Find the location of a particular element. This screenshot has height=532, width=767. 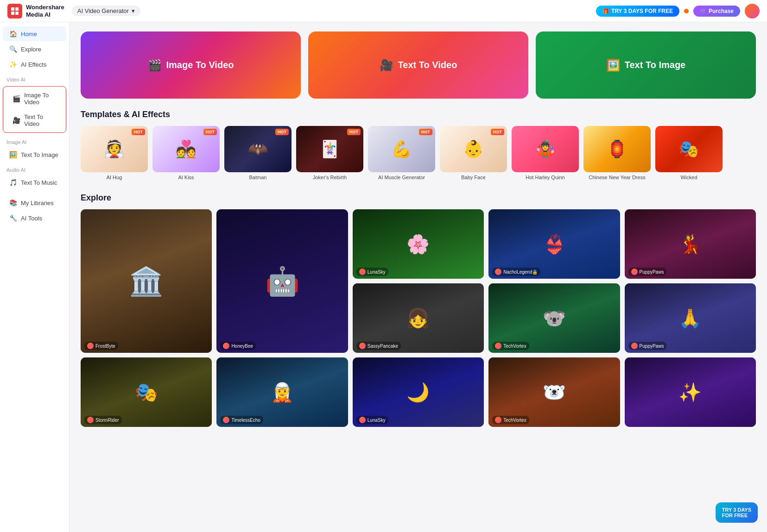

explore-card-label-timelessecho: TimelessEcho is located at coordinates (241, 420).